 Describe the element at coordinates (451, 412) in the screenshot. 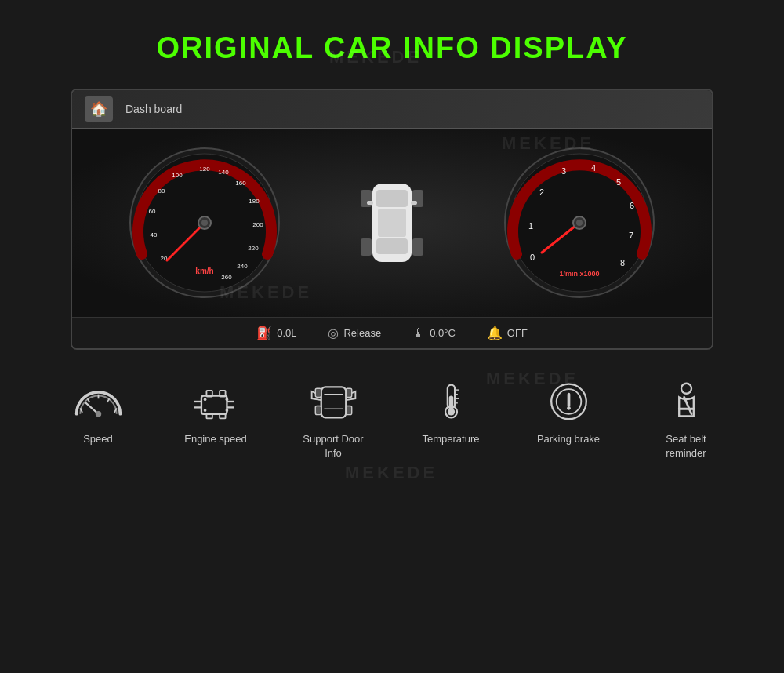

I see `feature-temperature: Temperature` at that location.